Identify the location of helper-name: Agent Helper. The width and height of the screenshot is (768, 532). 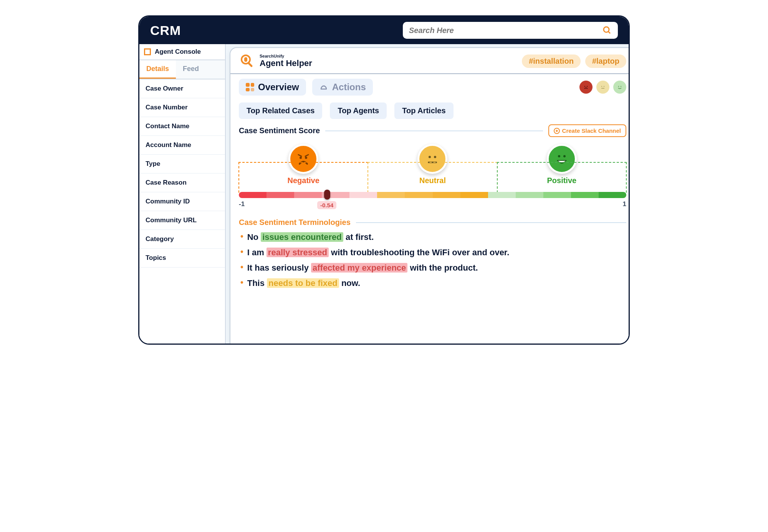
(286, 63).